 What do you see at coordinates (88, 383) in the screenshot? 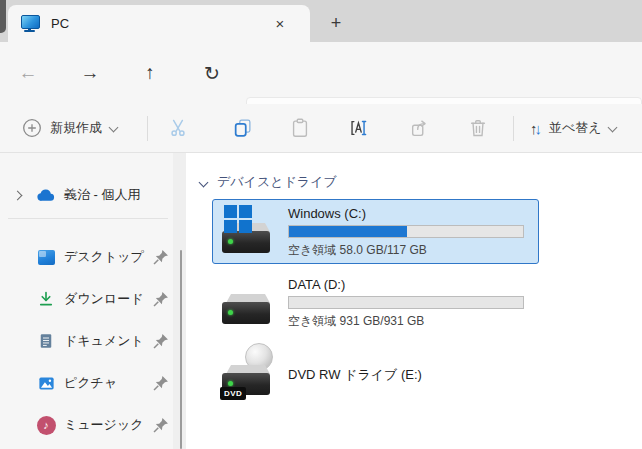
I see `sidebar-item-pictures: ピクチャ` at bounding box center [88, 383].